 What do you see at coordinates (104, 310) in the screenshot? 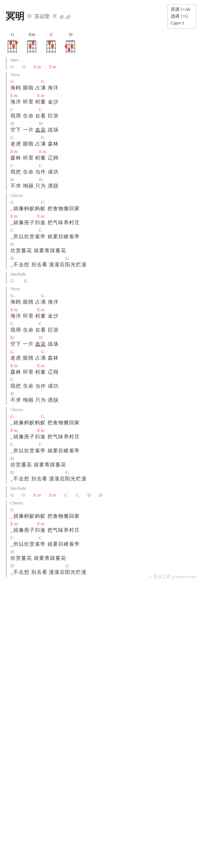
I see `v2-chord2: Em Em` at bounding box center [104, 310].